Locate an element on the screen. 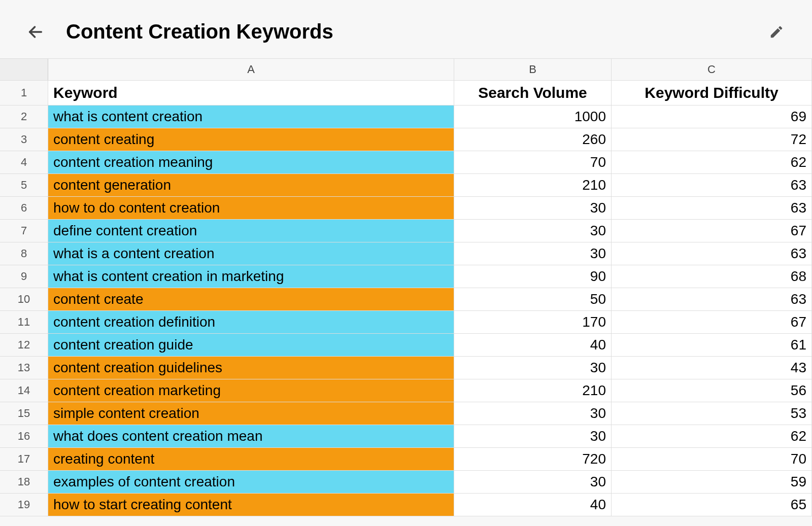  cell-keyword-difficulty: 72 is located at coordinates (712, 139).